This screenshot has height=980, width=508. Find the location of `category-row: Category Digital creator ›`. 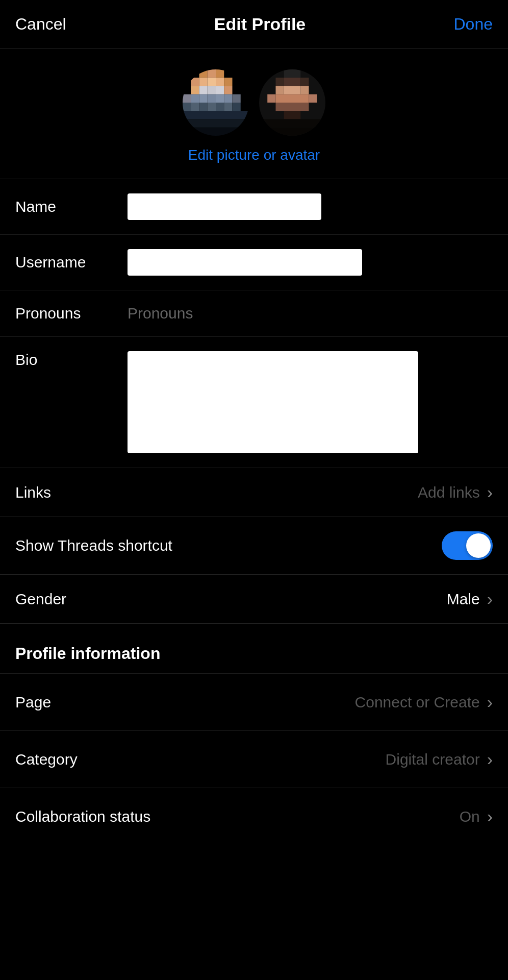

category-row: Category Digital creator › is located at coordinates (254, 759).